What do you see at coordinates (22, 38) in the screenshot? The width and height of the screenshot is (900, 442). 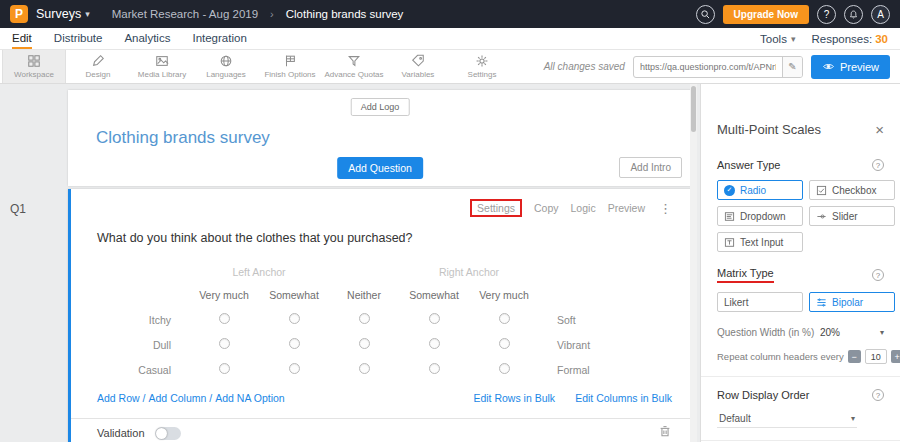 I see `menu-edit: Edit` at bounding box center [22, 38].